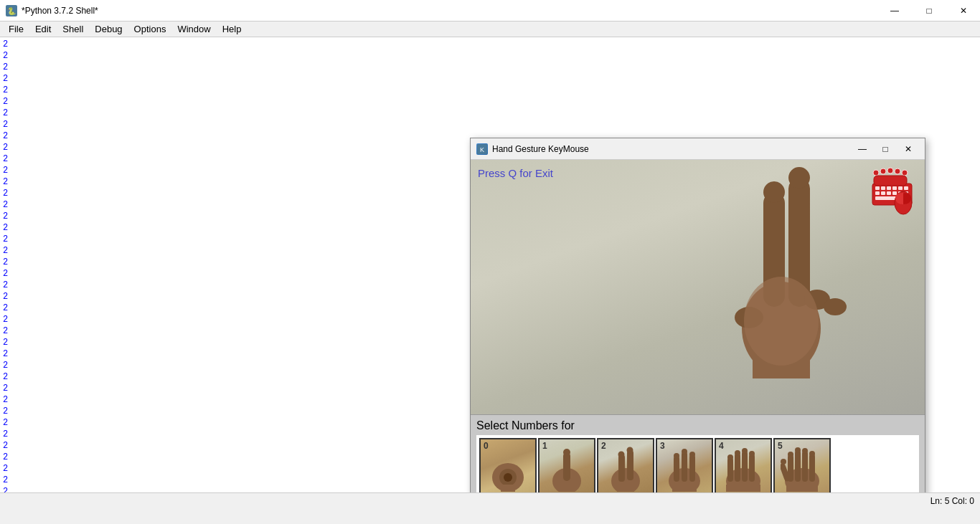 This screenshot has height=524, width=980. What do you see at coordinates (697, 149) in the screenshot?
I see `floating-title-bar: K Hand Gesture KeyMouse — □ ✕` at bounding box center [697, 149].